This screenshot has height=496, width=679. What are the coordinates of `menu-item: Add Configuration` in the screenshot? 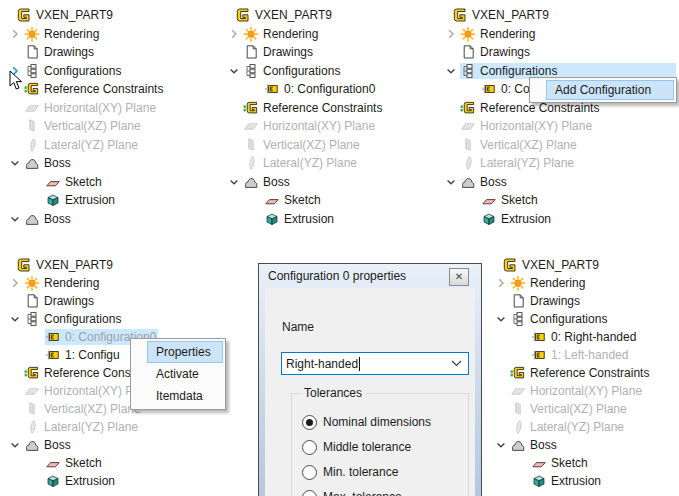 It's located at (610, 90).